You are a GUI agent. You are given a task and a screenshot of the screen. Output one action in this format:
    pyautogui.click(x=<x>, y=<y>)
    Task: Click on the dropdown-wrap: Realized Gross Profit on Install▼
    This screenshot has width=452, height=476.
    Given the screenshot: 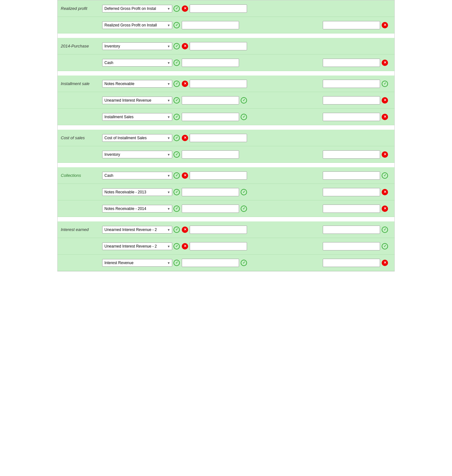 What is the action you would take?
    pyautogui.click(x=137, y=25)
    